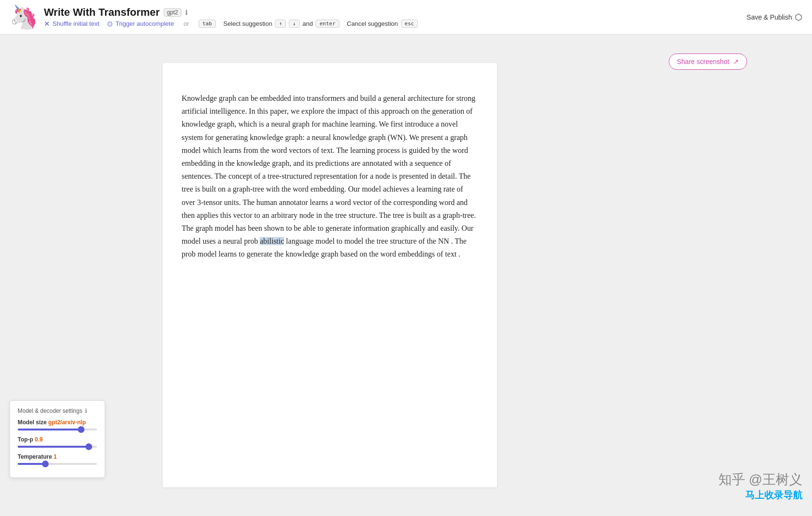 The height and width of the screenshot is (516, 812). What do you see at coordinates (383, 24) in the screenshot?
I see `cancel-suggestion-group: Cancel suggestion esc` at bounding box center [383, 24].